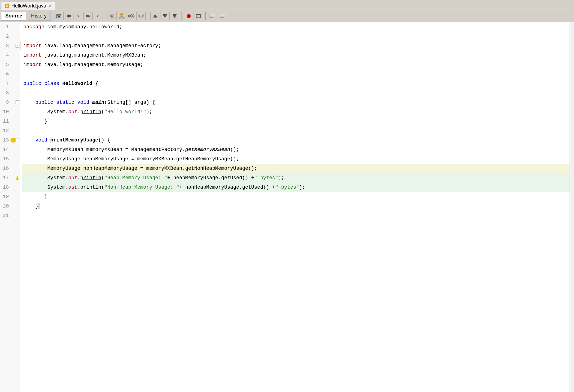 This screenshot has height=392, width=574. What do you see at coordinates (296, 159) in the screenshot?
I see `code-line-15: MemoryUsage heapMemoryUsage = memoryMXBe…` at bounding box center [296, 159].